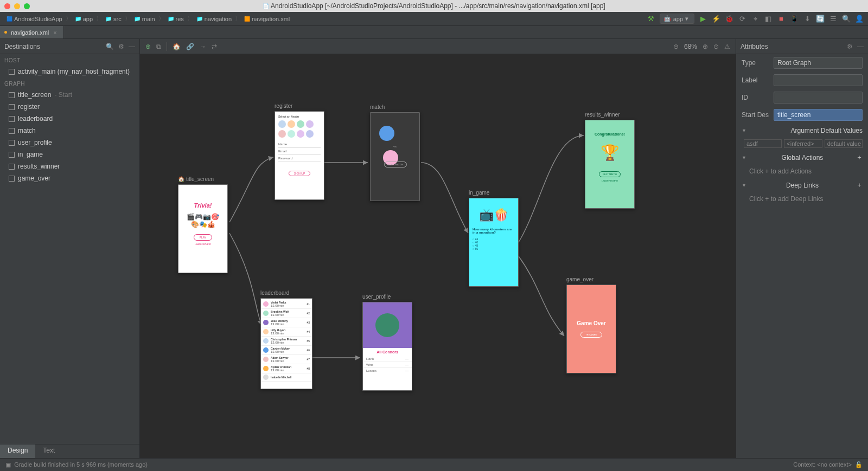  Describe the element at coordinates (203, 224) in the screenshot. I see `node-title-screen: 🏠title_screen Trivia! 🎬🎮📷🎯🎨🎭🎪 PLAY LEADE…` at that location.